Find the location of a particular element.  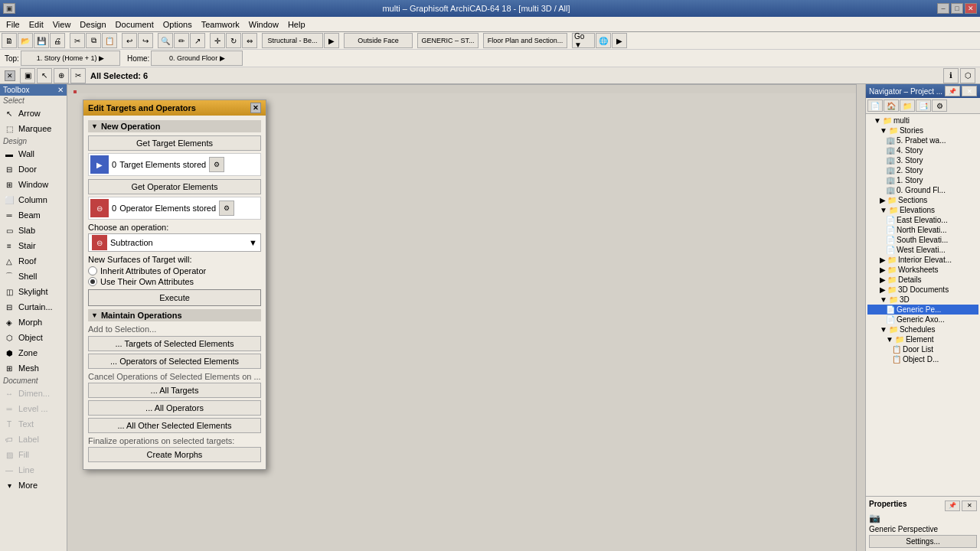

nav-3d: ▼ 📁 3D is located at coordinates (923, 300).